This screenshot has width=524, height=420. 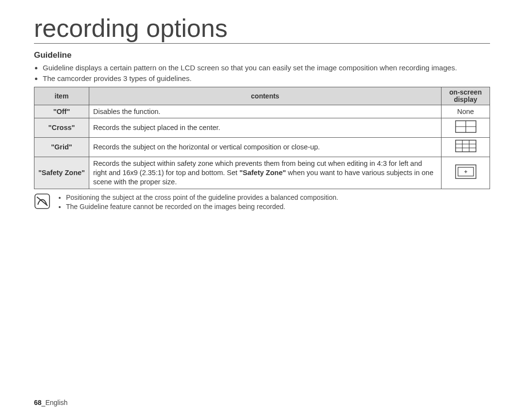 I want to click on table-row: "Off" Disables the function. None, so click(x=262, y=112).